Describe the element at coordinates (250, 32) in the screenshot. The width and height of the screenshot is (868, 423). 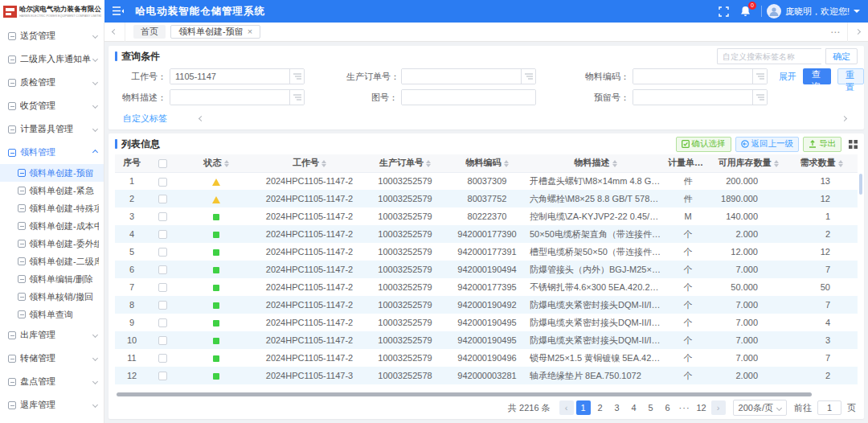
I see `close-tab-icon: ×` at that location.